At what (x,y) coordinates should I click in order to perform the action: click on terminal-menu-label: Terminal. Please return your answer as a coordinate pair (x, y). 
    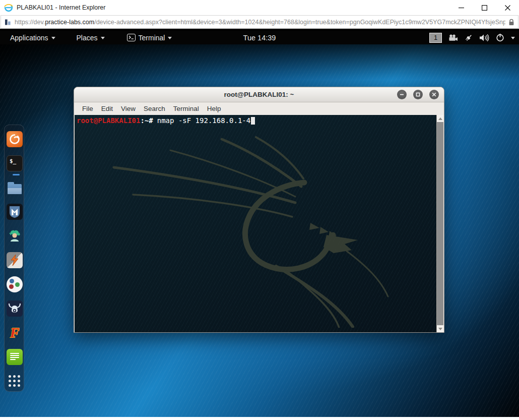
    Looking at the image, I should click on (152, 38).